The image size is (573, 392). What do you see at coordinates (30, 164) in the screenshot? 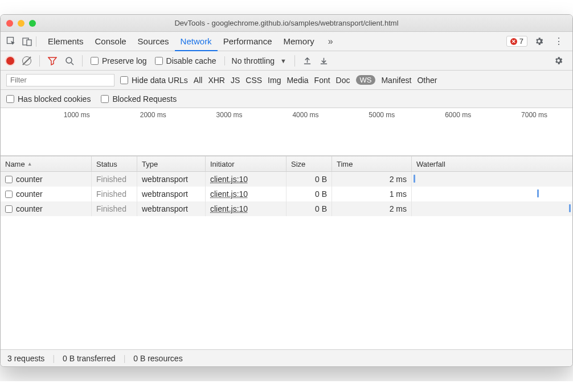
I see `sort-asc-icon: ▲` at bounding box center [30, 164].